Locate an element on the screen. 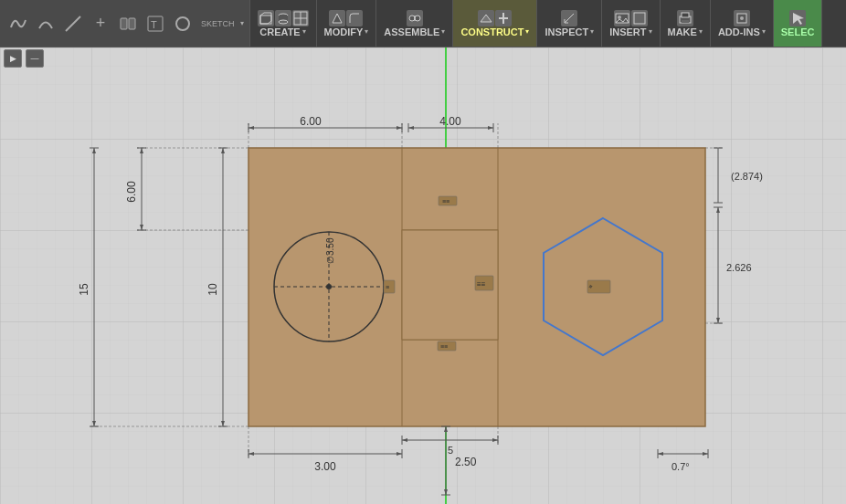  modify-label: MODIFY is located at coordinates (344, 32).